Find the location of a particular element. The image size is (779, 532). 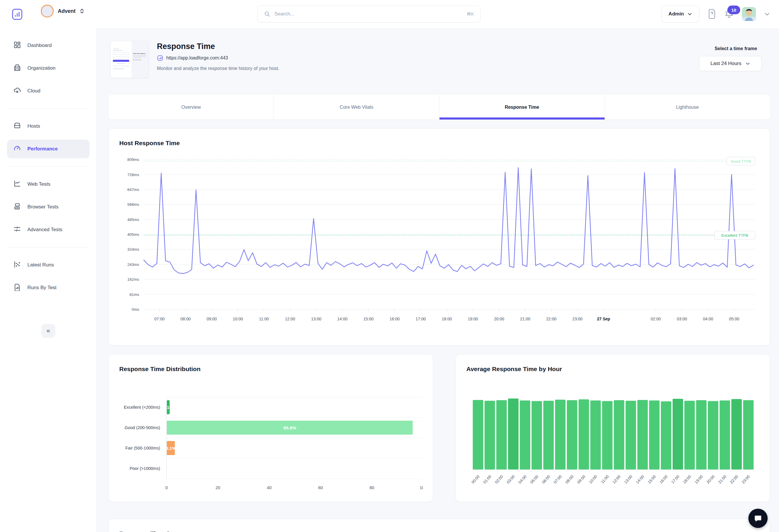

svg-text: 10:00 is located at coordinates (238, 319).